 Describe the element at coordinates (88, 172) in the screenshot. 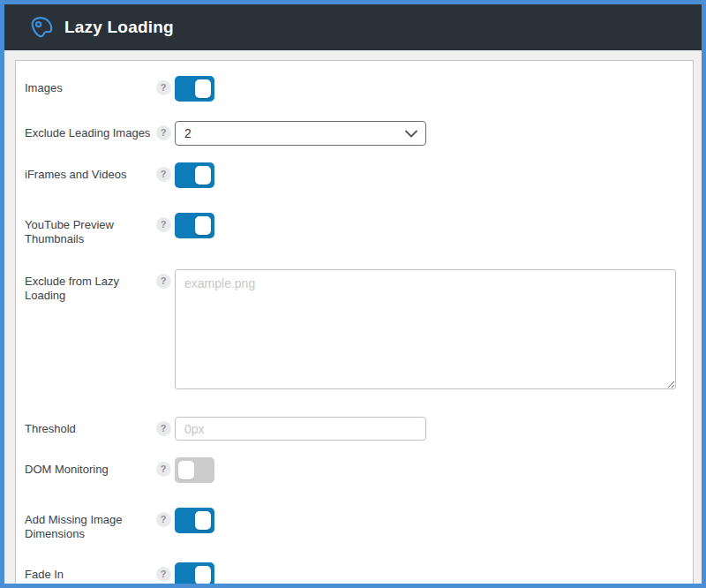

I see `iframes-and-videos-label: iFrames and Videos` at that location.